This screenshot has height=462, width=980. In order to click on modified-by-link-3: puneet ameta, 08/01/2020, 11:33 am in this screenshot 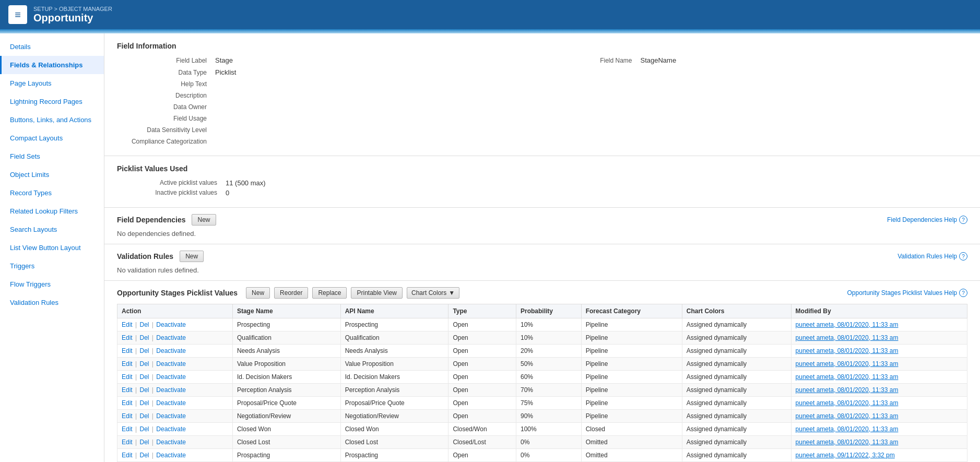, I will do `click(847, 364)`.